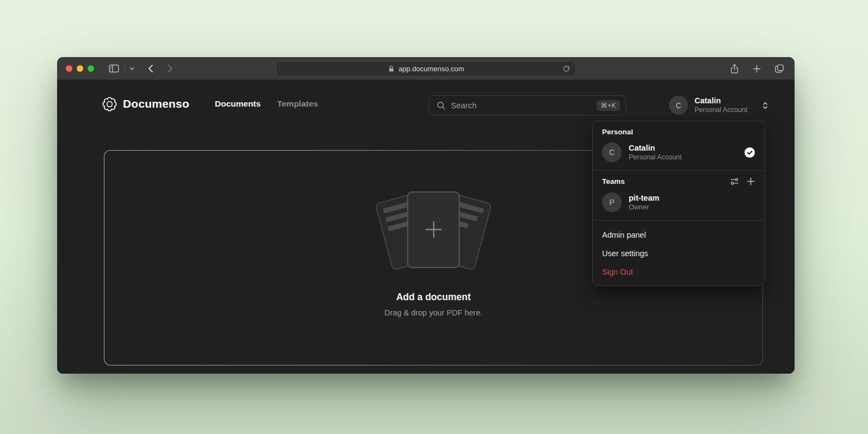 The width and height of the screenshot is (868, 434). Describe the element at coordinates (132, 69) in the screenshot. I see `chevron-down-icon` at that location.